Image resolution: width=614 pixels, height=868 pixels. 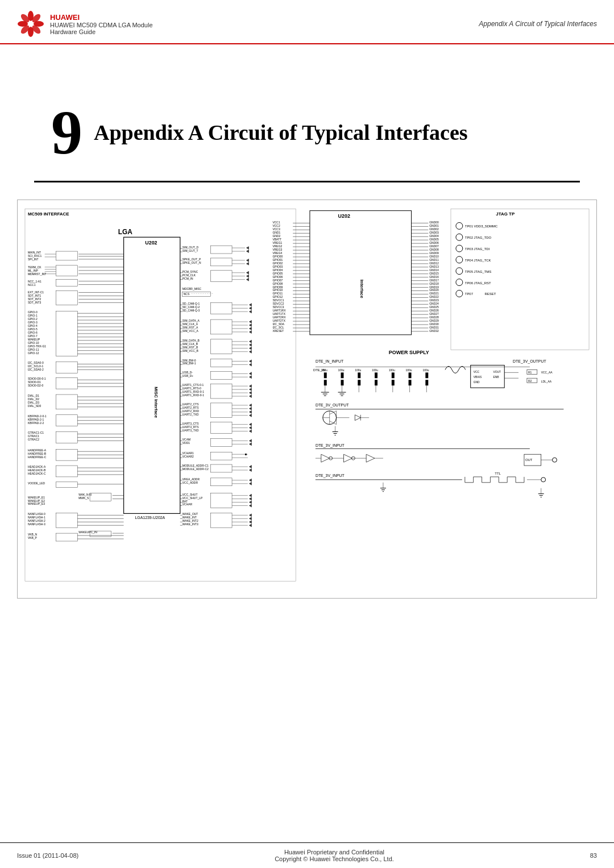 What do you see at coordinates (49, 214) in the screenshot?
I see `svg-text: MC509 INTERFACE` at bounding box center [49, 214].